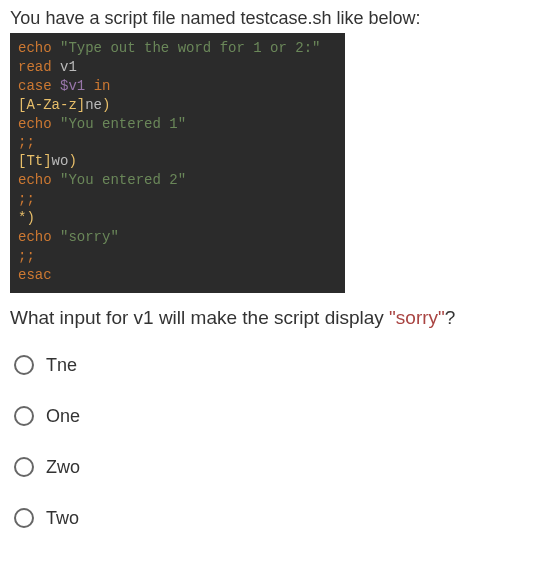 This screenshot has width=543, height=585. I want to click on code-token: $v1, so click(72, 86).